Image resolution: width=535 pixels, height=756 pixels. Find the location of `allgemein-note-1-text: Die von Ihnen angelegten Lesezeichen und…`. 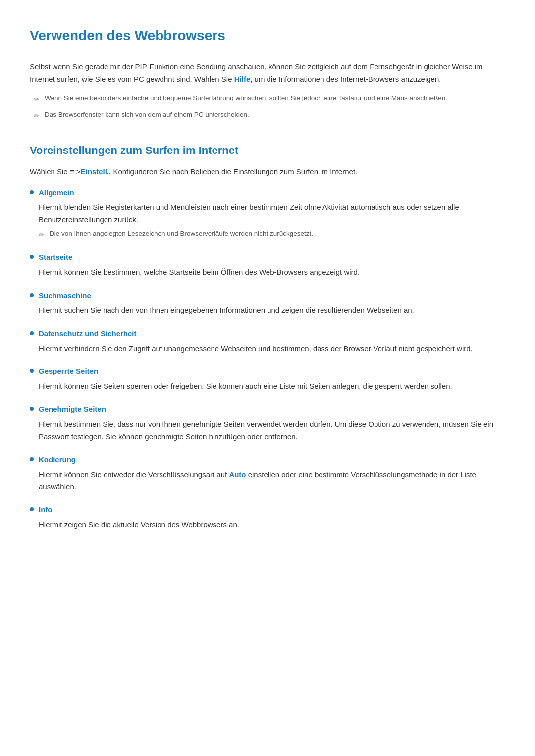

allgemein-note-1-text: Die von Ihnen angelegten Lesezeichen und… is located at coordinates (181, 234).